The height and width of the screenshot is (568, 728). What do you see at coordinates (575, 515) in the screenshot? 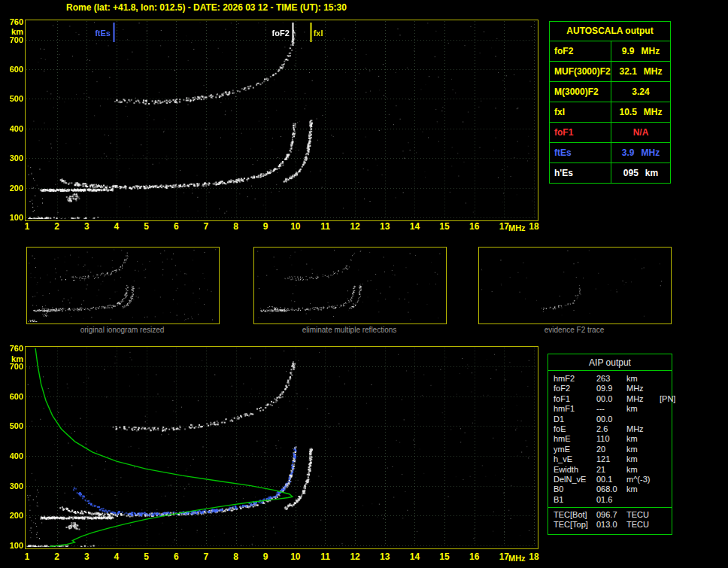
I see `aip-param-label: TEC[Bot]` at bounding box center [575, 515].